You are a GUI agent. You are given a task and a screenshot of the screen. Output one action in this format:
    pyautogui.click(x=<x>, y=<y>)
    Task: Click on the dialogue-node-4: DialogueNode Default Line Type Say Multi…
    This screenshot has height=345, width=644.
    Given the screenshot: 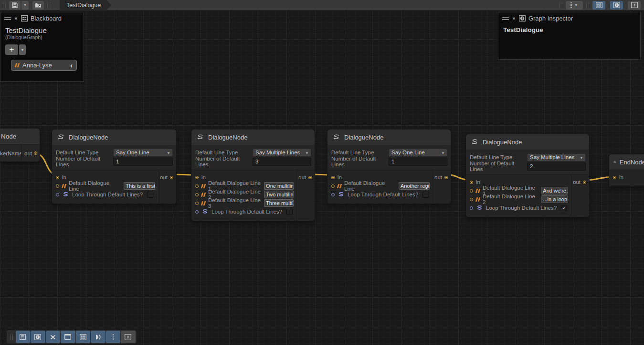 What is the action you would take?
    pyautogui.click(x=528, y=176)
    